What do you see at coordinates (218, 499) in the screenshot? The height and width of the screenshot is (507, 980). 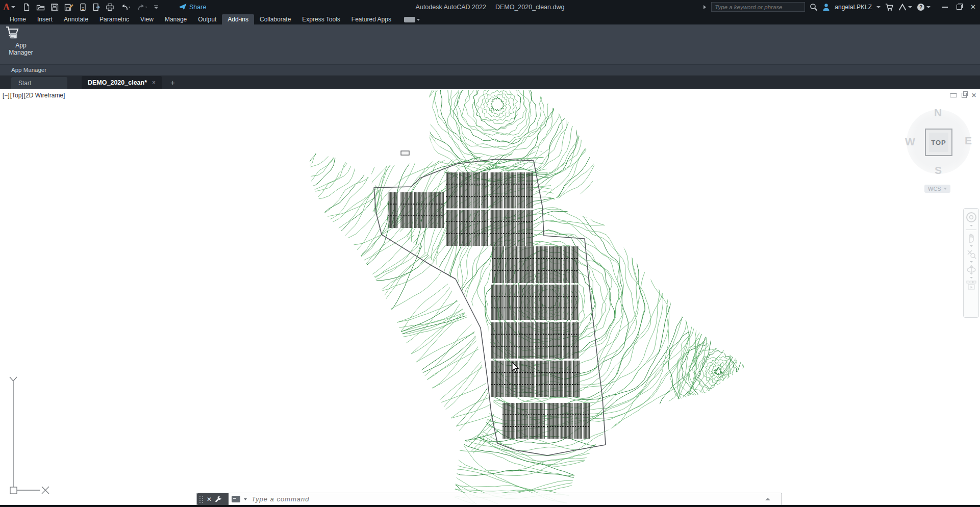 I see `customize-wrench-icon` at bounding box center [218, 499].